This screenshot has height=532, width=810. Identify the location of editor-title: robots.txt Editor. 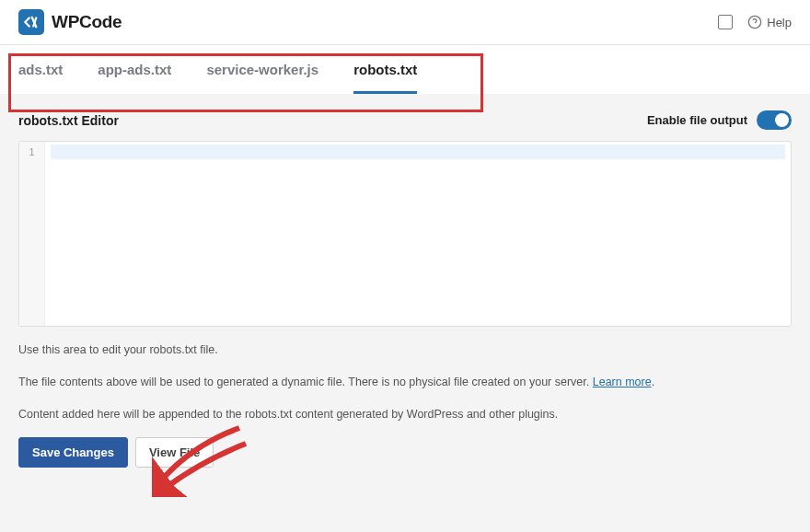
(68, 121).